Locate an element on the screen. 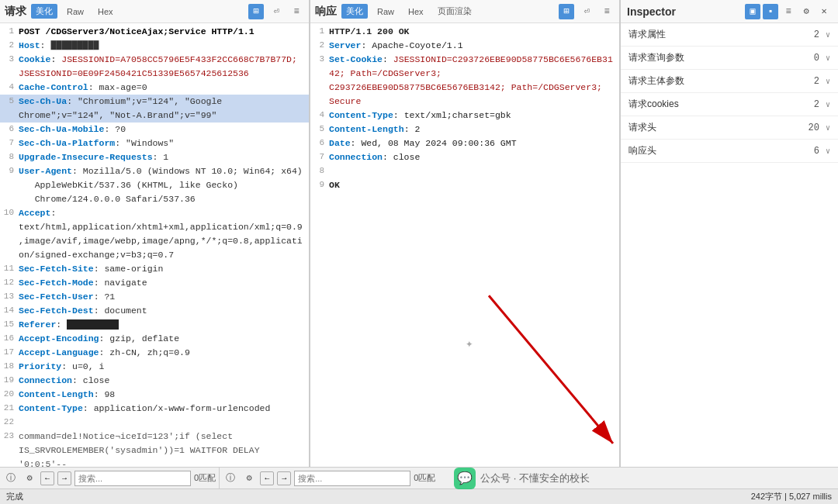  request-bottom-info-icon: ⓘ is located at coordinates (11, 478).